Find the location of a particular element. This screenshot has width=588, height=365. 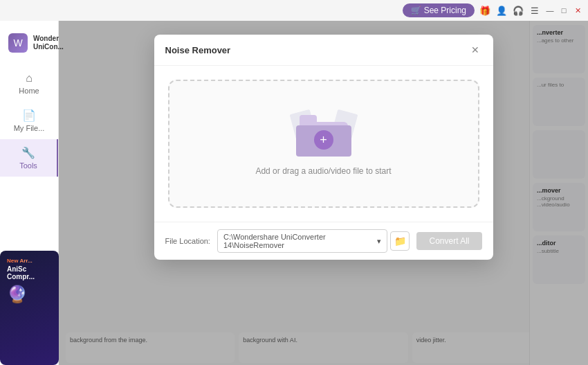

home-label: Home is located at coordinates (29, 91).